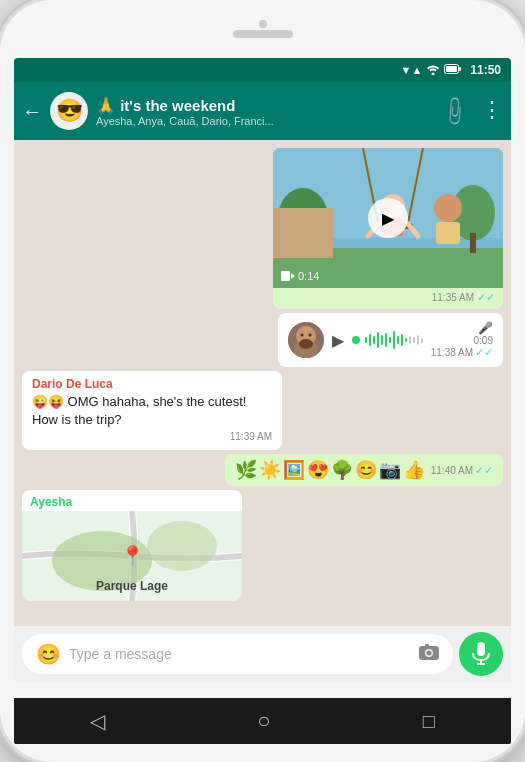  What do you see at coordinates (132, 546) in the screenshot?
I see `map-message: Ayesha 📍 Parque Lage` at bounding box center [132, 546].